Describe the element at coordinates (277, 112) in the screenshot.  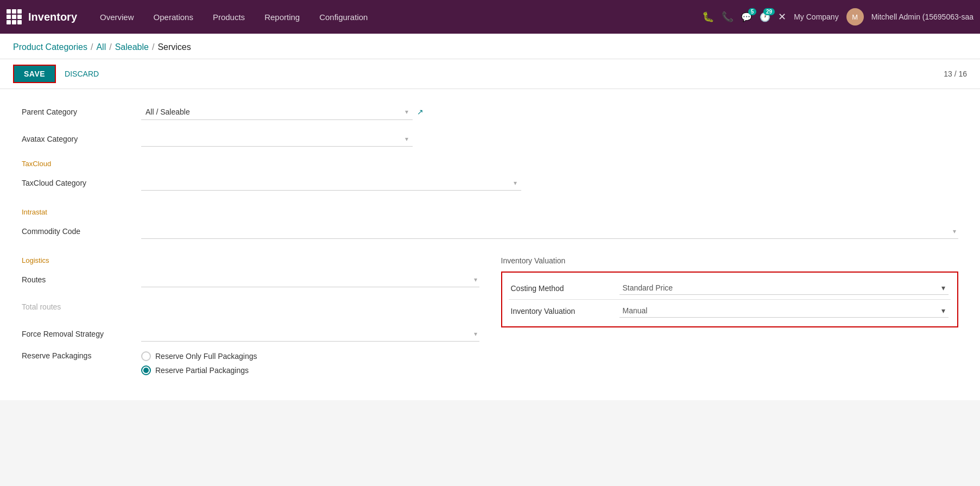
I see `parent-category-input: All / Saleable ▾` at that location.